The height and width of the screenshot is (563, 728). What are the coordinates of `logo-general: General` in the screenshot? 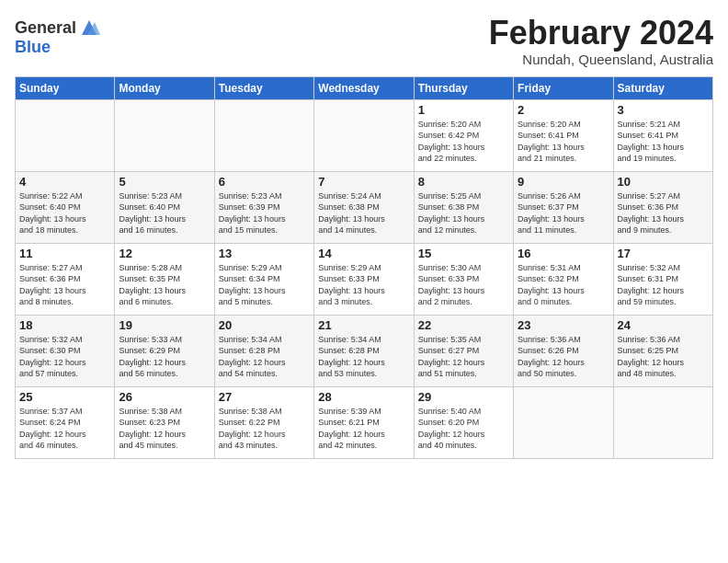 It's located at (46, 28).